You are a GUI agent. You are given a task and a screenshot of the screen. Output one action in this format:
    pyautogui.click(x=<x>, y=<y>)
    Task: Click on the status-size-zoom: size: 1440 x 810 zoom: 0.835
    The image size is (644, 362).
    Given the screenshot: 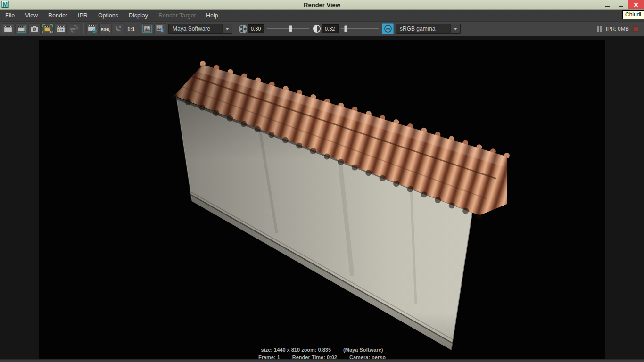 What is the action you would take?
    pyautogui.click(x=296, y=350)
    